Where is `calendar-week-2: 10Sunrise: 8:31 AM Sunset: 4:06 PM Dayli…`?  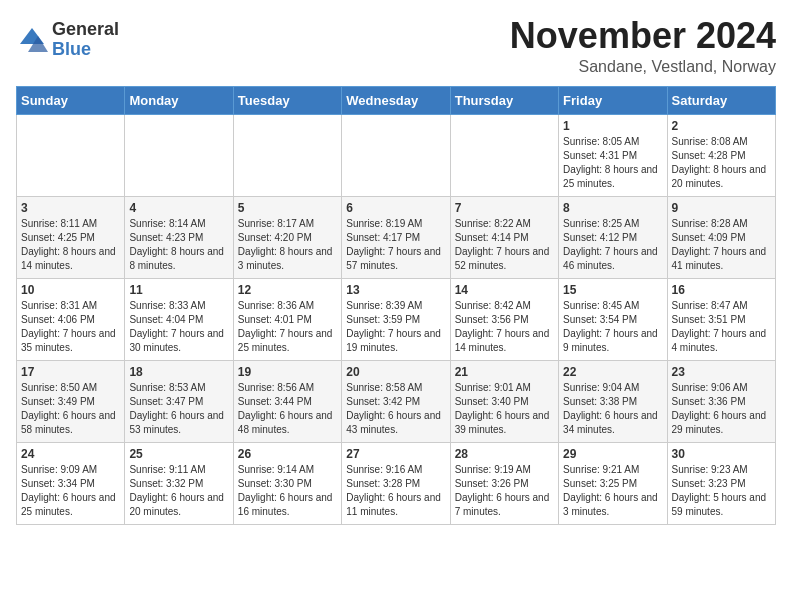 calendar-week-2: 10Sunrise: 8:31 AM Sunset: 4:06 PM Dayli… is located at coordinates (396, 319).